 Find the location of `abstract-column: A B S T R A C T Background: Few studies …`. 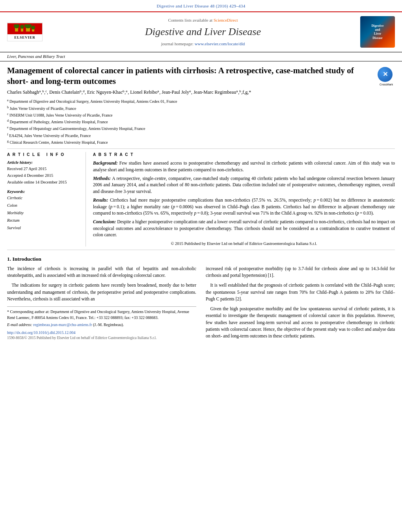

abstract-column: A B S T R A C T Background: Few studies … is located at coordinates (240, 199).